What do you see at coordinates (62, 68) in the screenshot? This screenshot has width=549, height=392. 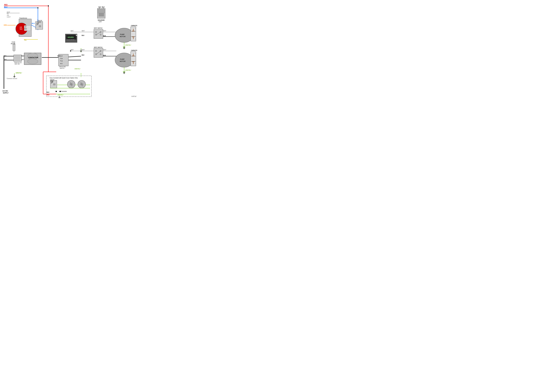 I see `svg-text: SWITCH` at bounding box center [62, 68].